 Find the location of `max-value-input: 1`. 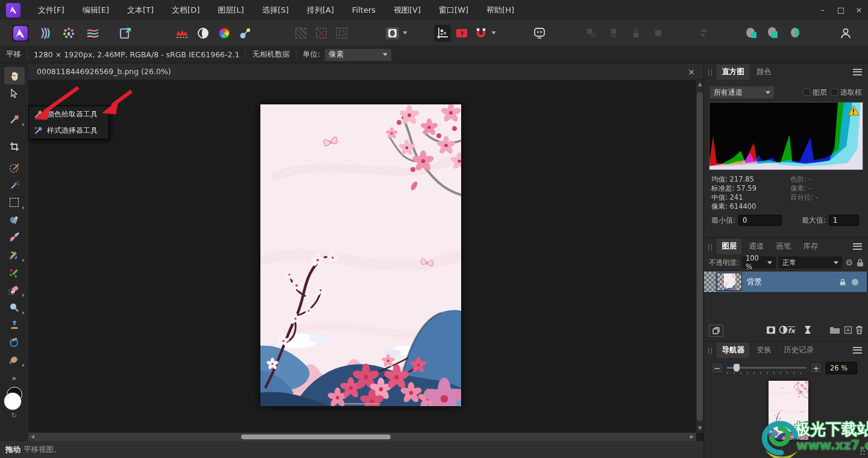

max-value-input: 1 is located at coordinates (844, 220).